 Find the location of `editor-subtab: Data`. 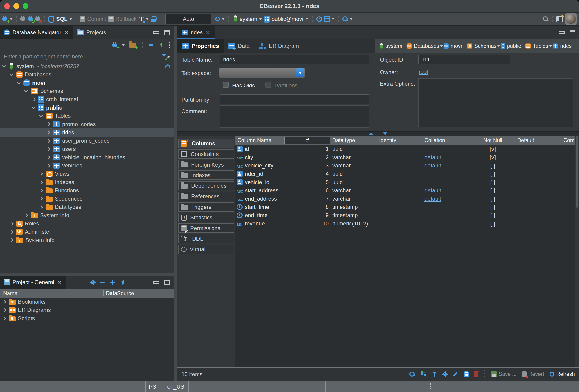

editor-subtab: Data is located at coordinates (239, 46).